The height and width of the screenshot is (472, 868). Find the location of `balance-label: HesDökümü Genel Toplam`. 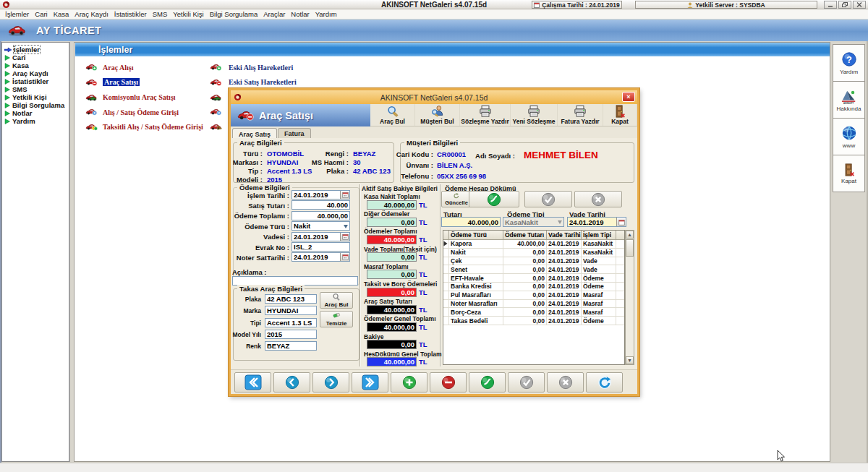

balance-label: HesDökümü Genel Toplam is located at coordinates (403, 354).